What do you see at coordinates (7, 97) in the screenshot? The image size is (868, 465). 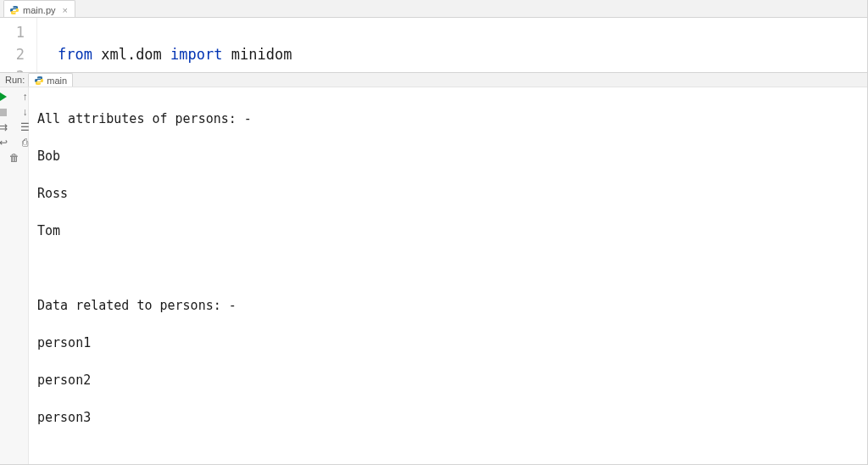 I see `rerun-button` at bounding box center [7, 97].